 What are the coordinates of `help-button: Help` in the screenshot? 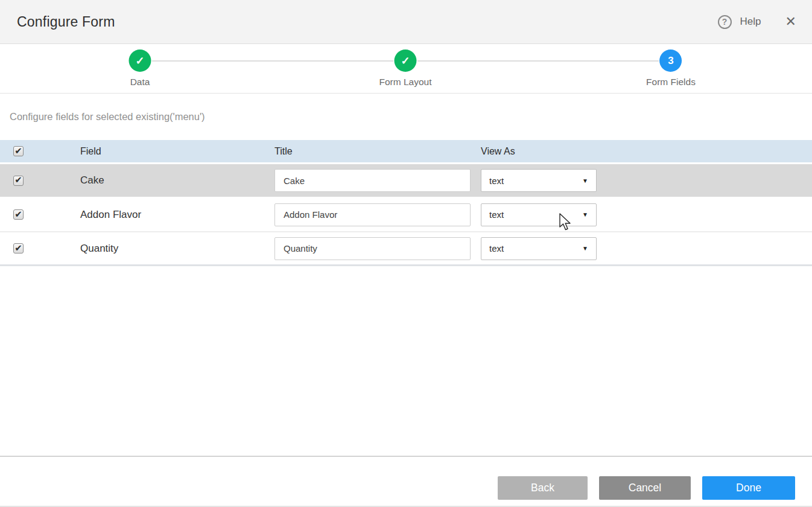 It's located at (750, 22).